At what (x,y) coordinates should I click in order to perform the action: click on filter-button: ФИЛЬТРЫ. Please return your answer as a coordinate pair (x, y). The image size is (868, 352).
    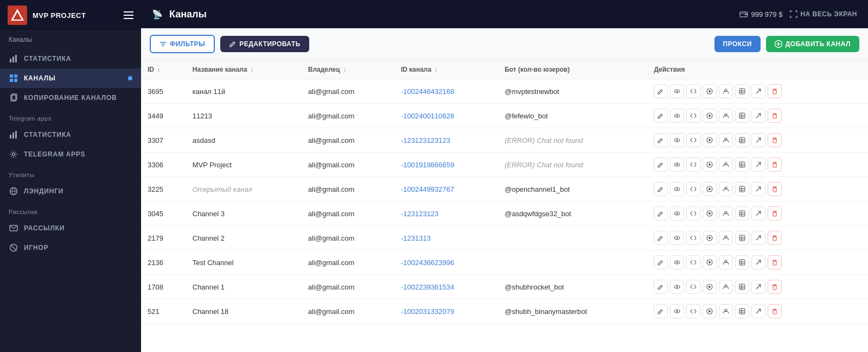
    Looking at the image, I should click on (182, 44).